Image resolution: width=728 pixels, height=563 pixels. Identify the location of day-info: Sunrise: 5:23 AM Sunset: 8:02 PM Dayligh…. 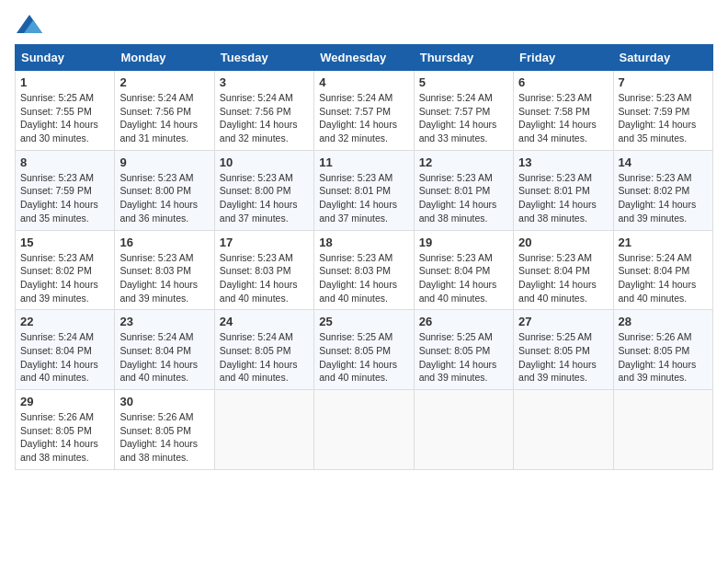
(64, 278).